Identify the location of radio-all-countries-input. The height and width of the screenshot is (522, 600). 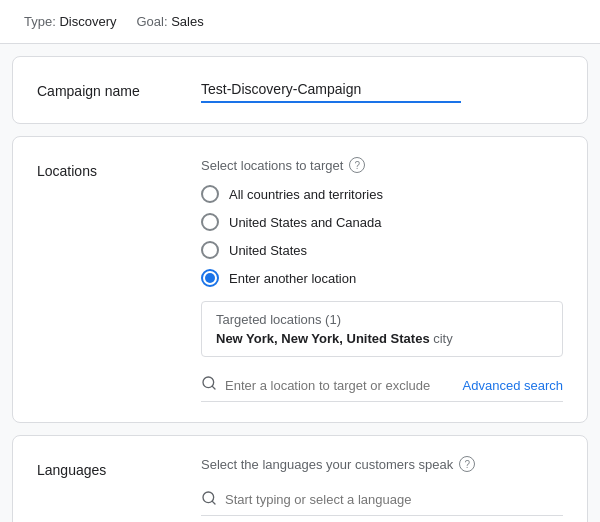
(210, 194).